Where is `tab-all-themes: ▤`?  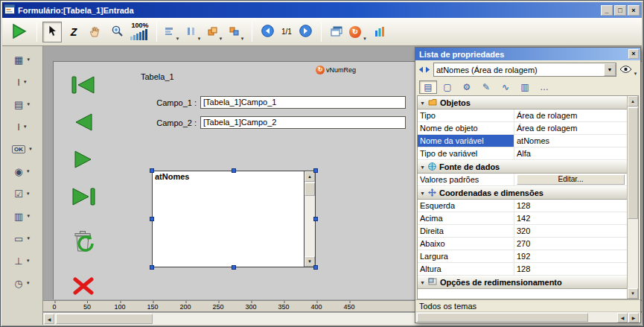
tab-all-themes: ▤ is located at coordinates (428, 87).